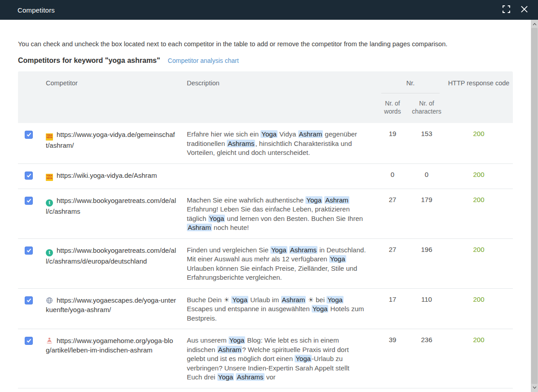 The image size is (538, 392). Describe the element at coordinates (265, 359) in the screenshot. I see `table-row: https://www.yogamehome.org/yoga-blog/art…` at that location.